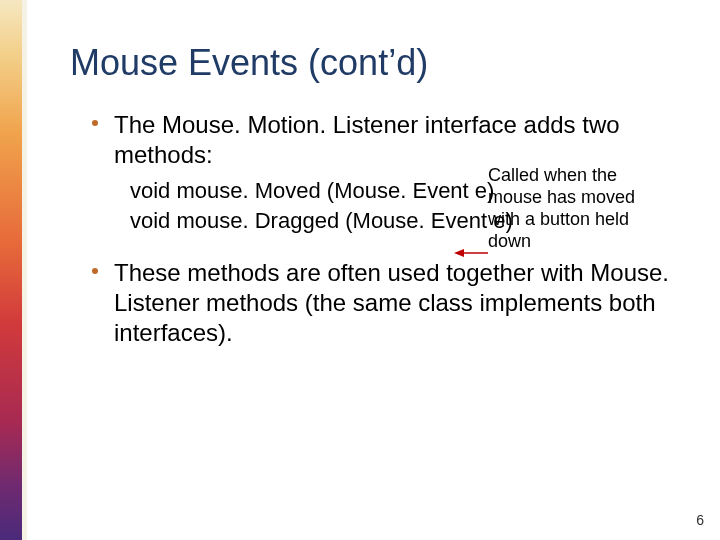 The width and height of the screenshot is (720, 540). I want to click on bullet-text: These methods are often used together wi…, so click(397, 303).